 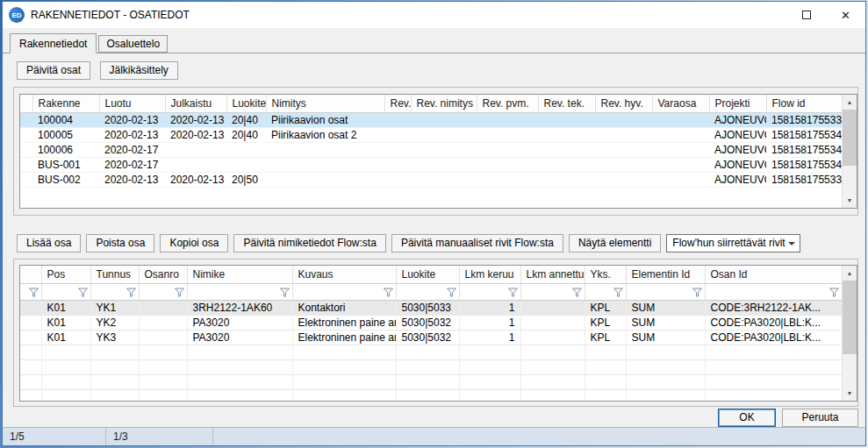 I want to click on column-header: Projekti, so click(x=737, y=103).